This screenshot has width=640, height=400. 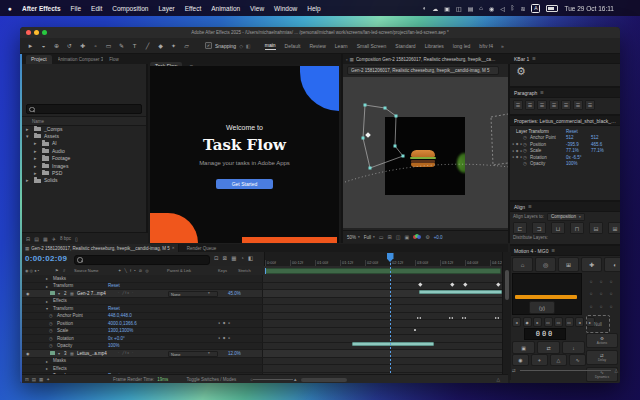 I want to click on zoom-level-dropdown: 50%▾, so click(x=354, y=238).